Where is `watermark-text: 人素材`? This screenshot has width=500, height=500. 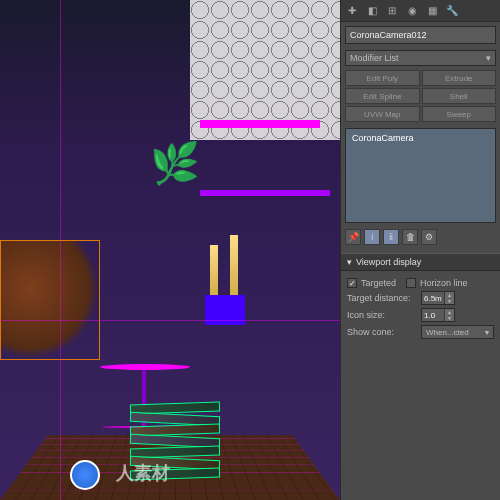 watermark-text: 人素材 is located at coordinates (143, 473).